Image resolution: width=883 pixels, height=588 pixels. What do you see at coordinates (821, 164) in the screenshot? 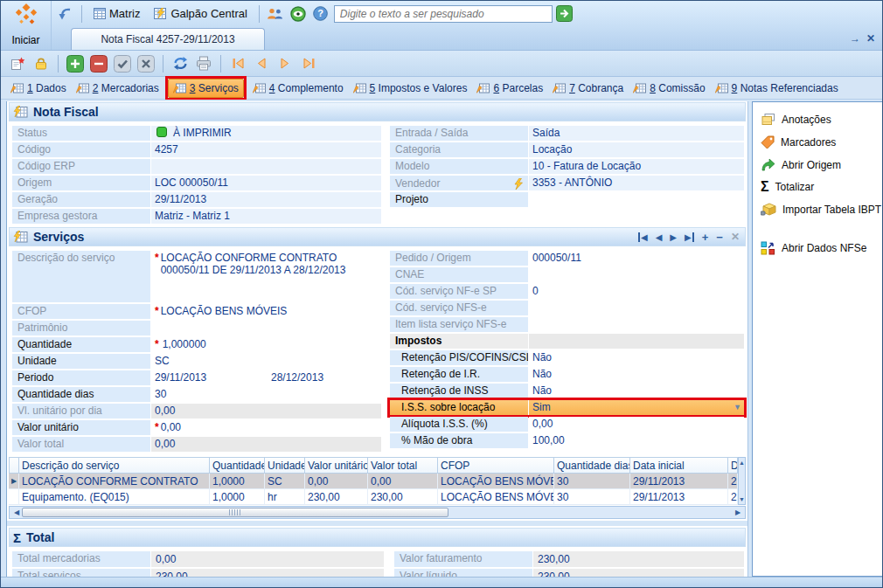
I see `sidebar-item-abrir-origem: Abrir Origem` at bounding box center [821, 164].